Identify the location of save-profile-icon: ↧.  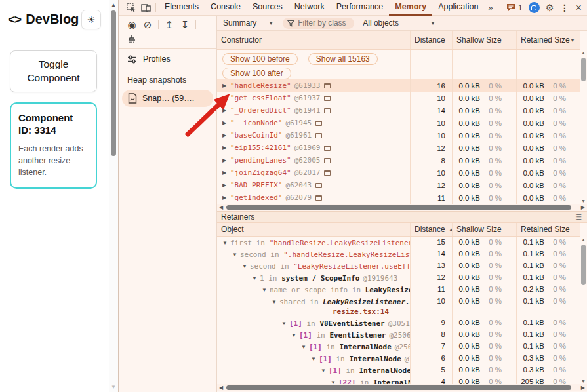
(185, 25).